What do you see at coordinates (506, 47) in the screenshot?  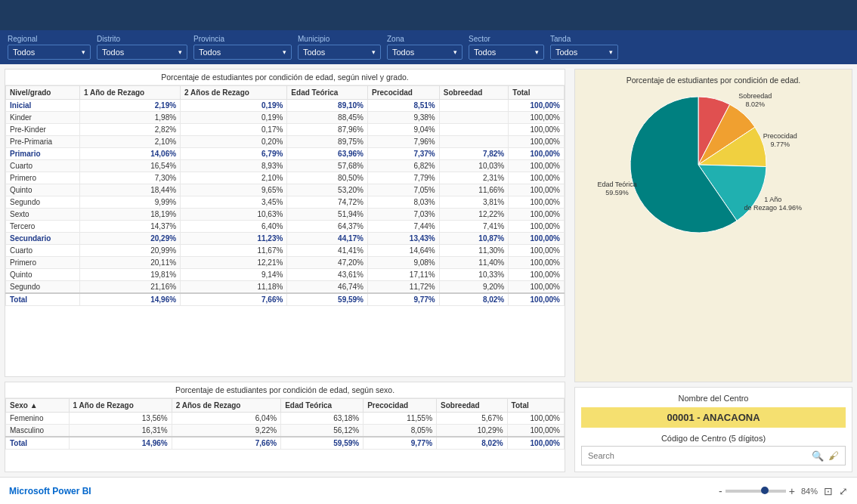 I see `filter-sector: Sector Todos ▾` at bounding box center [506, 47].